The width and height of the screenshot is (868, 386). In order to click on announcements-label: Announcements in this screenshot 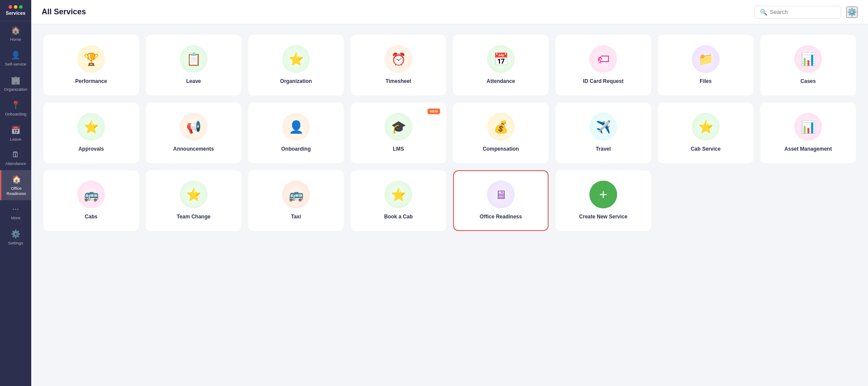, I will do `click(194, 149)`.